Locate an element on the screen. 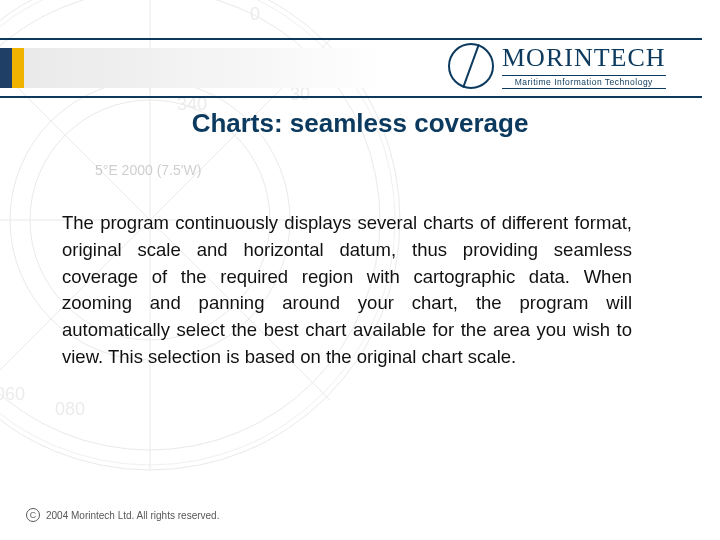  brand-tagline: Maritime Information Technology is located at coordinates (584, 82).